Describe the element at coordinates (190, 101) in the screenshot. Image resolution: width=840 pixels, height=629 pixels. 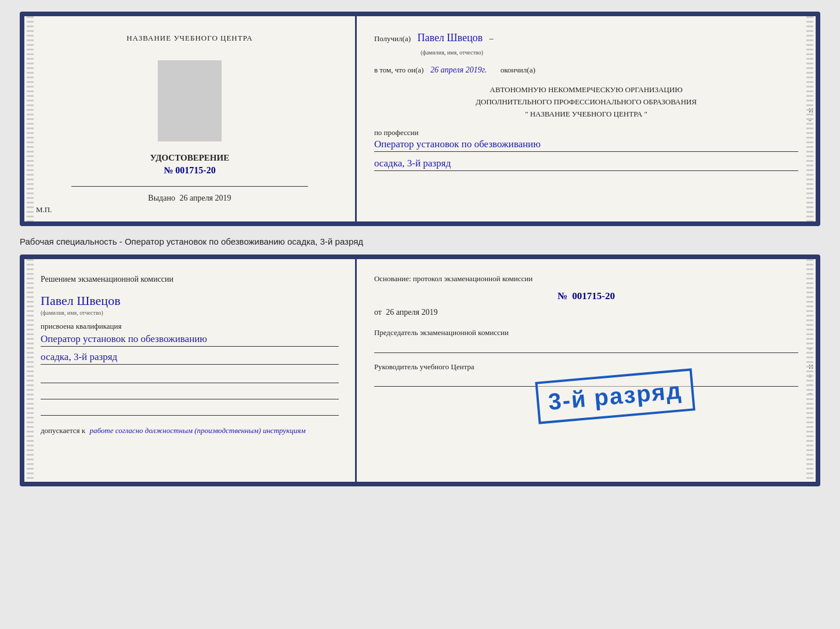
I see `cert-photo` at that location.